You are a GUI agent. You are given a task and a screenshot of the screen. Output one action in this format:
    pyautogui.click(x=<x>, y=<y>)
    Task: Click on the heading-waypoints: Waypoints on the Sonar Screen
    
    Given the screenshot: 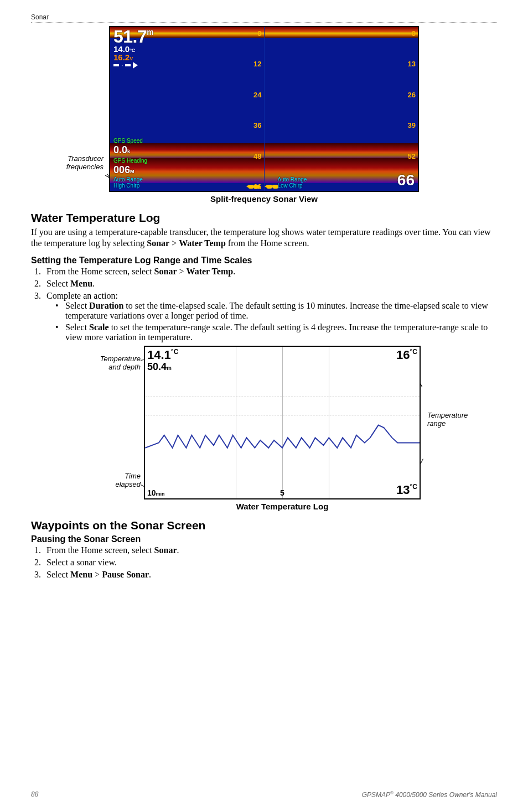 What is the action you would take?
    pyautogui.click(x=264, y=525)
    